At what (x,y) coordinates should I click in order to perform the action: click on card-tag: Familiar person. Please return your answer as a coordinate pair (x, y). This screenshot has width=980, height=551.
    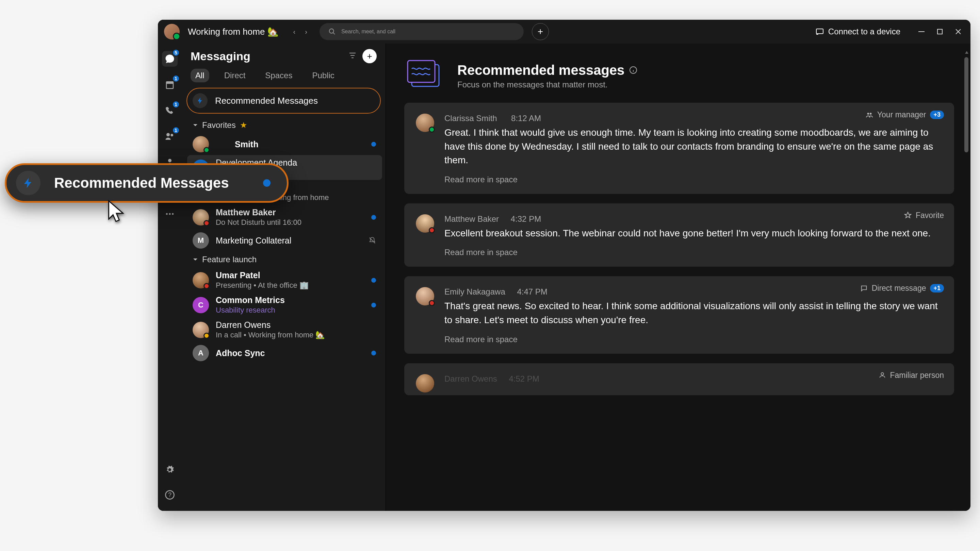
    Looking at the image, I should click on (912, 375).